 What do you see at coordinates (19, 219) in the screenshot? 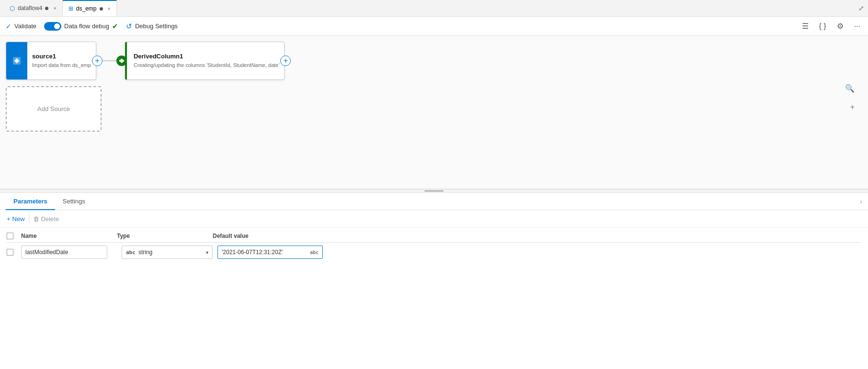
I see `new-label: New` at bounding box center [19, 219].